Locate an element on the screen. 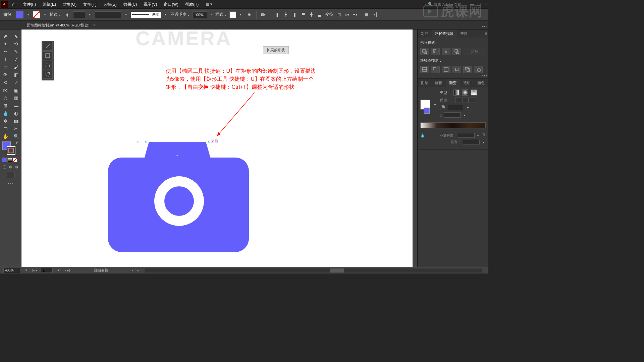 This screenshot has height=362, width=644. tab-transform: 变换 is located at coordinates (464, 34).